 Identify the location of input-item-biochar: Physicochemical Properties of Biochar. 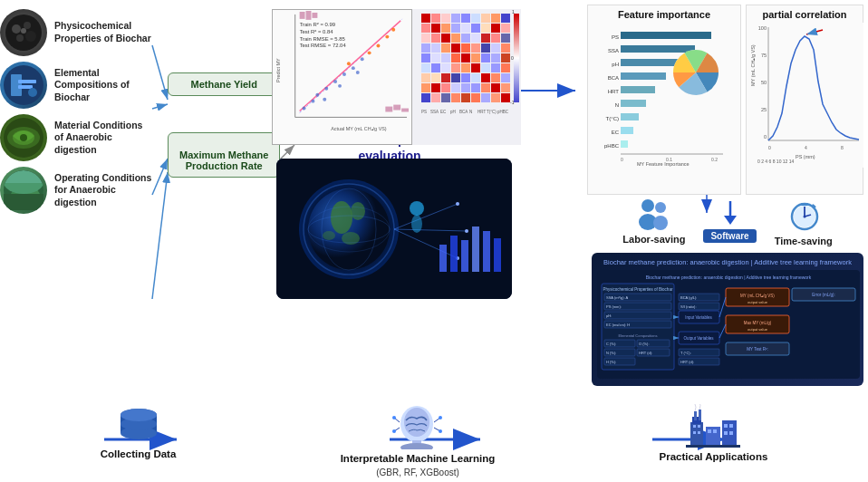
(91, 33).